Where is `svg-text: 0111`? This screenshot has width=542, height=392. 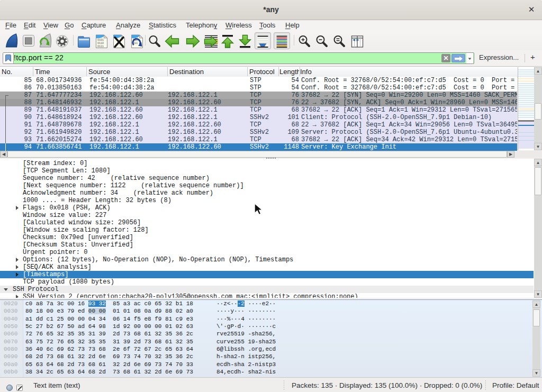
svg-text: 0111 is located at coordinates (101, 47).